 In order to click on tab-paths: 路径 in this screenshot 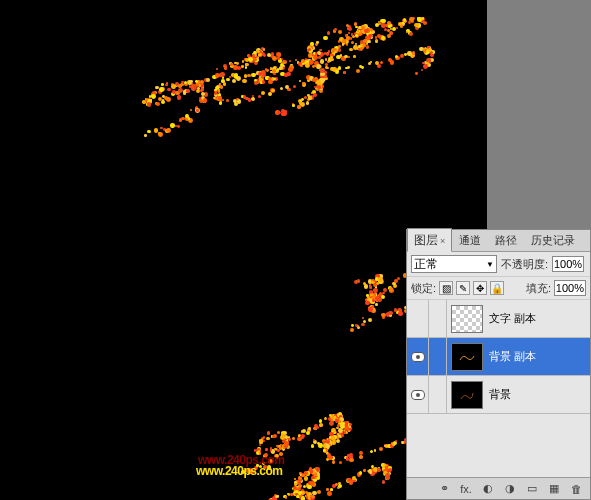, I will do `click(506, 240)`.